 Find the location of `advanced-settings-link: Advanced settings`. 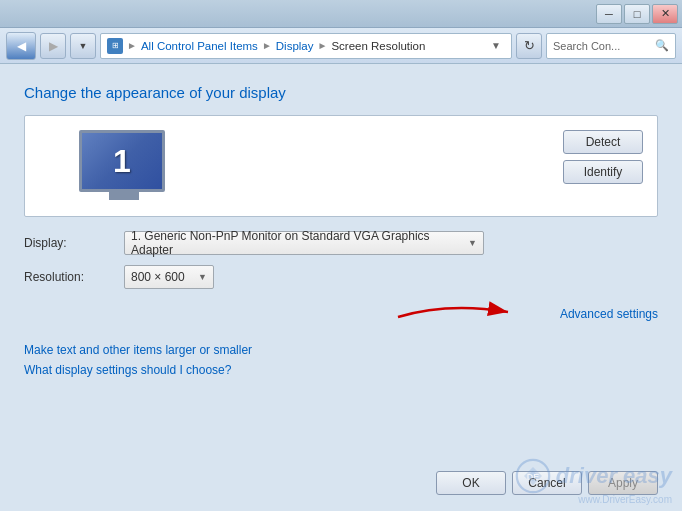

advanced-settings-link: Advanced settings is located at coordinates (609, 314).